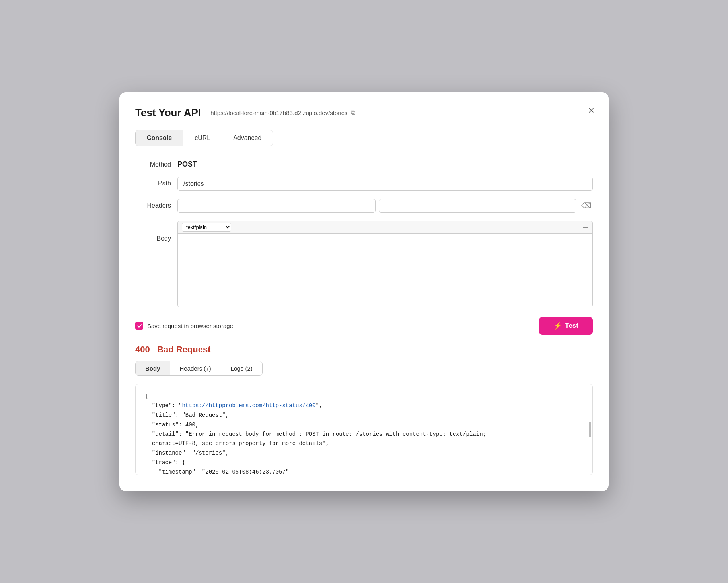 The width and height of the screenshot is (728, 583). I want to click on status-line: 400 Bad Request, so click(364, 350).